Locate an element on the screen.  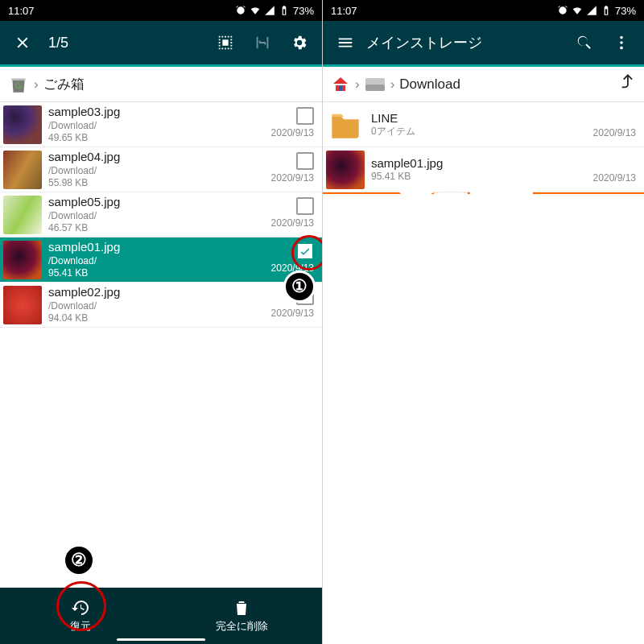
up-button is located at coordinates (627, 84).